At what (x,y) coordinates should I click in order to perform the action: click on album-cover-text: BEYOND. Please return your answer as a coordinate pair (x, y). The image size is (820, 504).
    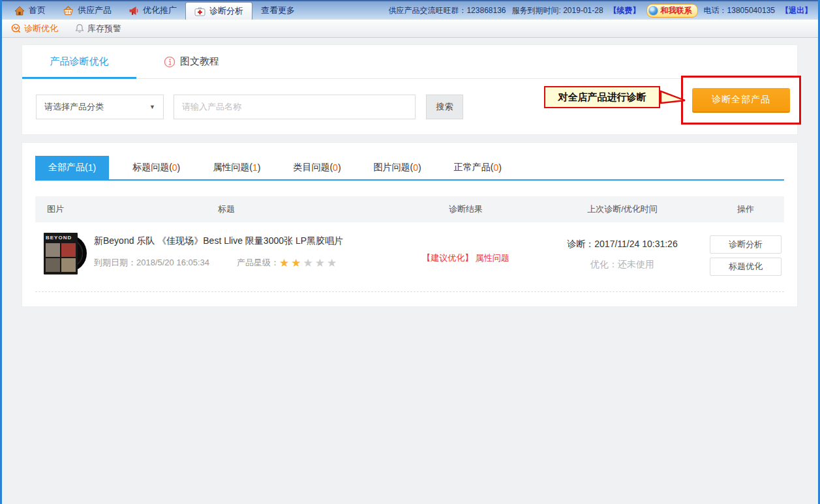
    Looking at the image, I should click on (61, 237).